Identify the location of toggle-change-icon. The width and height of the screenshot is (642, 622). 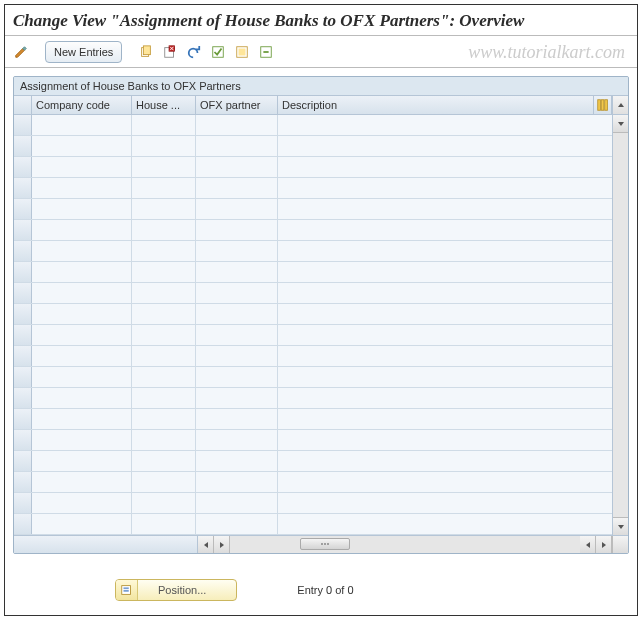
(21, 52).